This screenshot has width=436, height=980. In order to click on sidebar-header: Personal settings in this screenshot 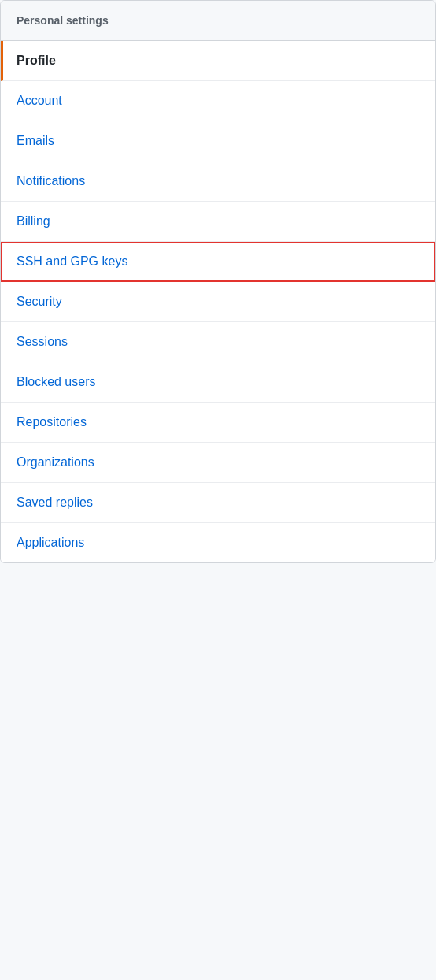, I will do `click(218, 20)`.